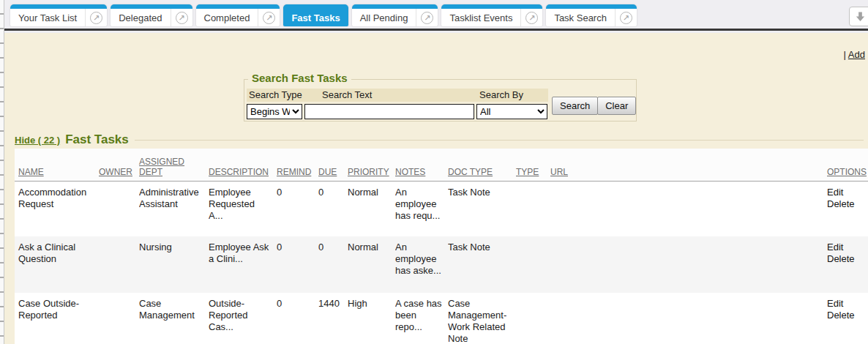 Image resolution: width=868 pixels, height=344 pixels. What do you see at coordinates (441, 100) in the screenshot?
I see `search-fast-tasks-box: Search Fast Tasks Search Type Search Tex…` at bounding box center [441, 100].